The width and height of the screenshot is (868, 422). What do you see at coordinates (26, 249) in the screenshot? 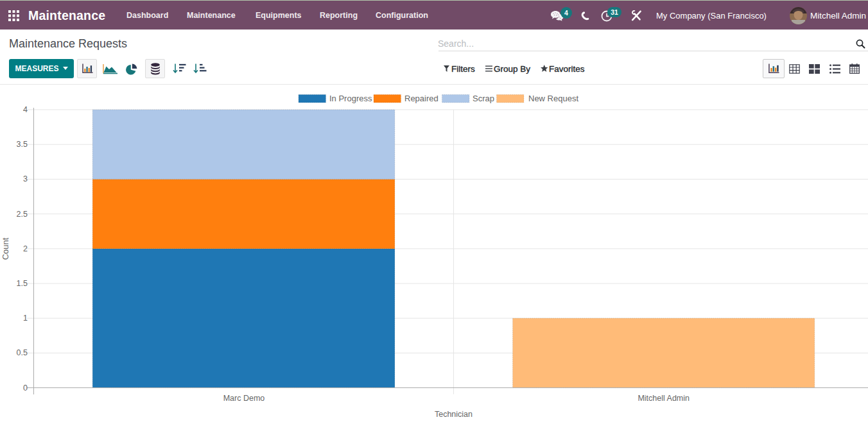
I see `svg-text: 2` at bounding box center [26, 249].